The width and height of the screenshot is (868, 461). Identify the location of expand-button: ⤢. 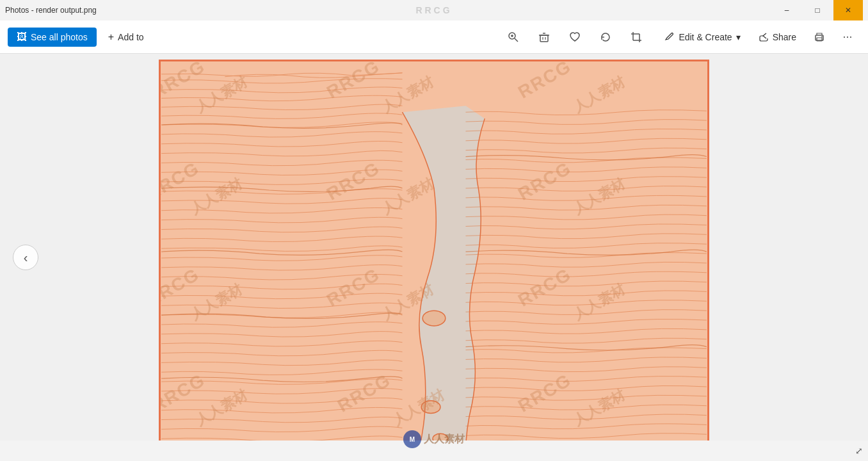
(859, 451).